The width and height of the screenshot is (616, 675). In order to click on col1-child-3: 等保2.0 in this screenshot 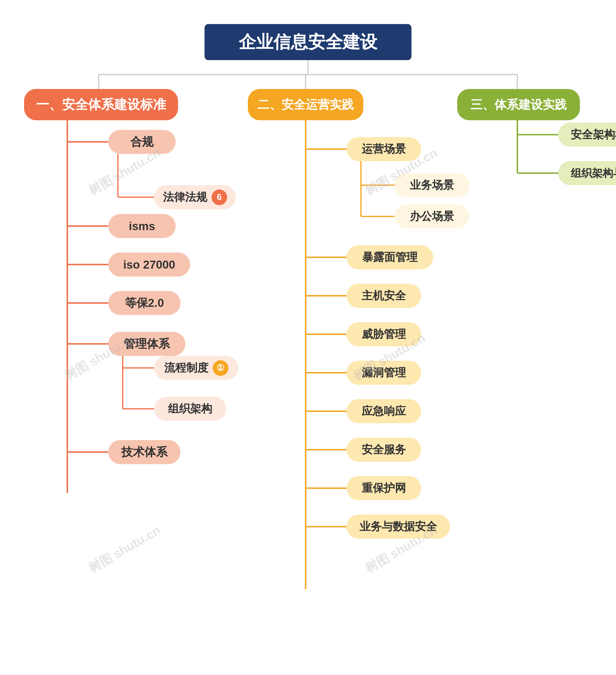, I will do `click(144, 303)`.